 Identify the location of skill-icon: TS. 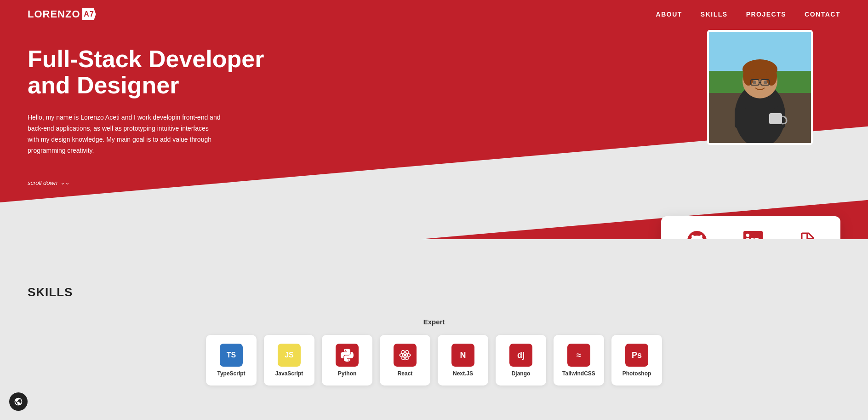
(231, 355).